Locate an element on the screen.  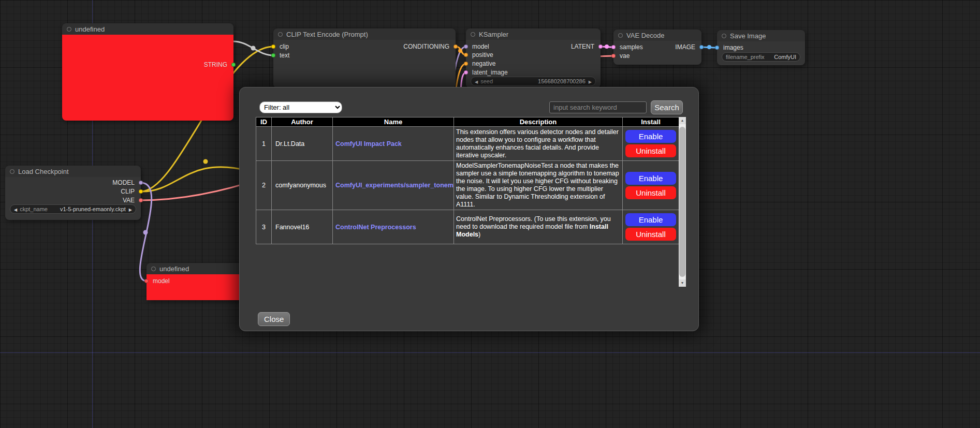
string-output-slot: STRING is located at coordinates (218, 65).